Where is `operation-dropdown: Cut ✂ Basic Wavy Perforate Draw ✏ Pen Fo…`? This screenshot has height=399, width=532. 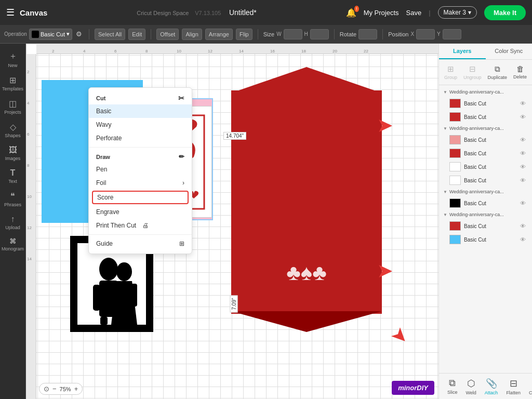 operation-dropdown: Cut ✂ Basic Wavy Perforate Draw ✏ Pen Fo… is located at coordinates (140, 170).